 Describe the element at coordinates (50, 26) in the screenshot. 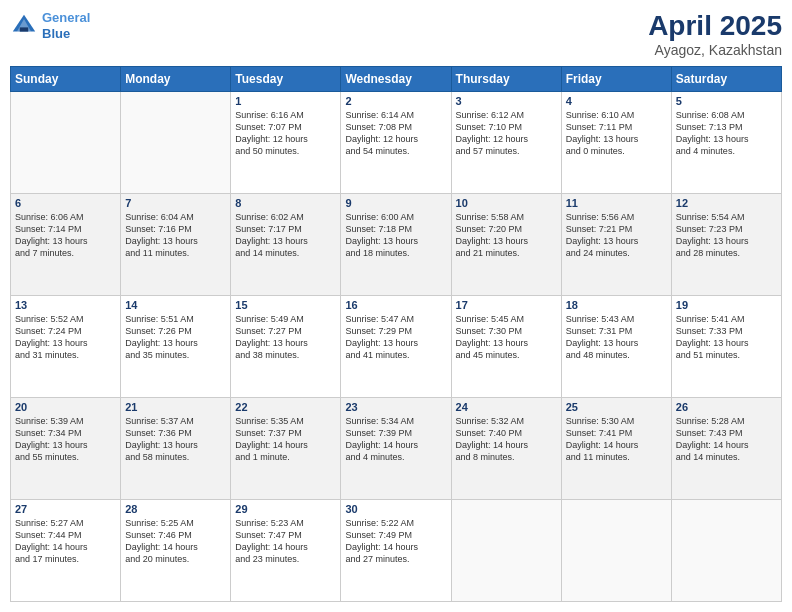

I see `logo: General Blue` at that location.